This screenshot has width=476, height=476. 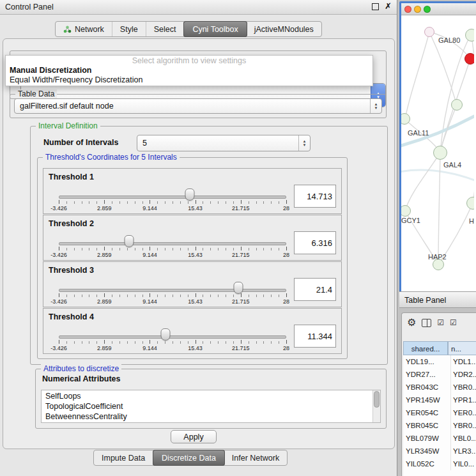 What do you see at coordinates (189, 70) in the screenshot?
I see `algorithm-option-manual-discretization: Manual Discretization` at bounding box center [189, 70].